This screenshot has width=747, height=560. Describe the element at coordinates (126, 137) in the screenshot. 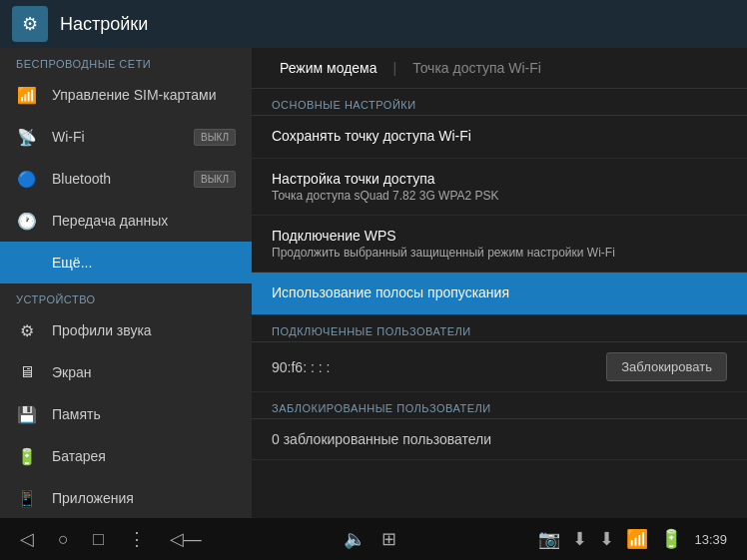

I see `sidebar-item-wifi: 📡 Wi-Fi ВЫКЛ` at that location.